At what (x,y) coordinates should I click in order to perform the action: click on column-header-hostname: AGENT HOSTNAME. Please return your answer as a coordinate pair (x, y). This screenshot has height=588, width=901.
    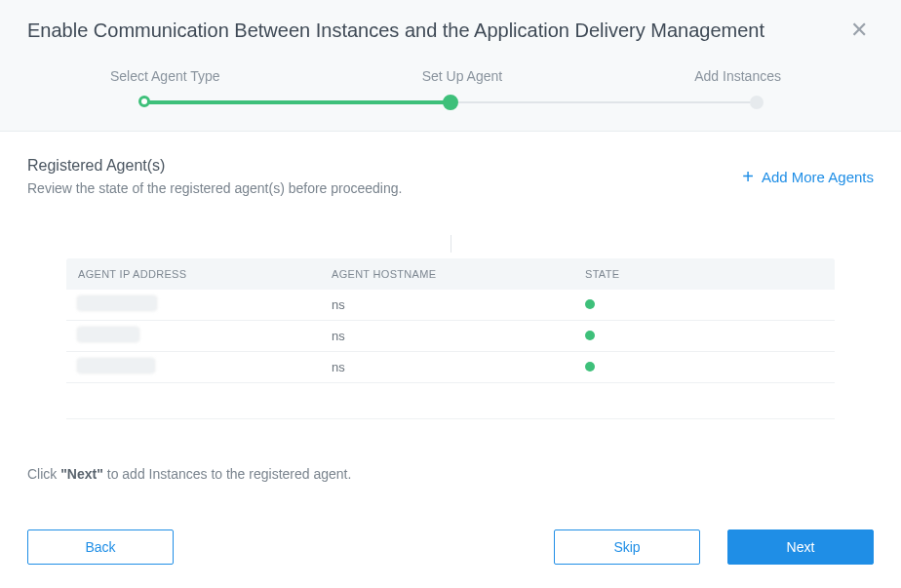
    Looking at the image, I should click on (447, 274).